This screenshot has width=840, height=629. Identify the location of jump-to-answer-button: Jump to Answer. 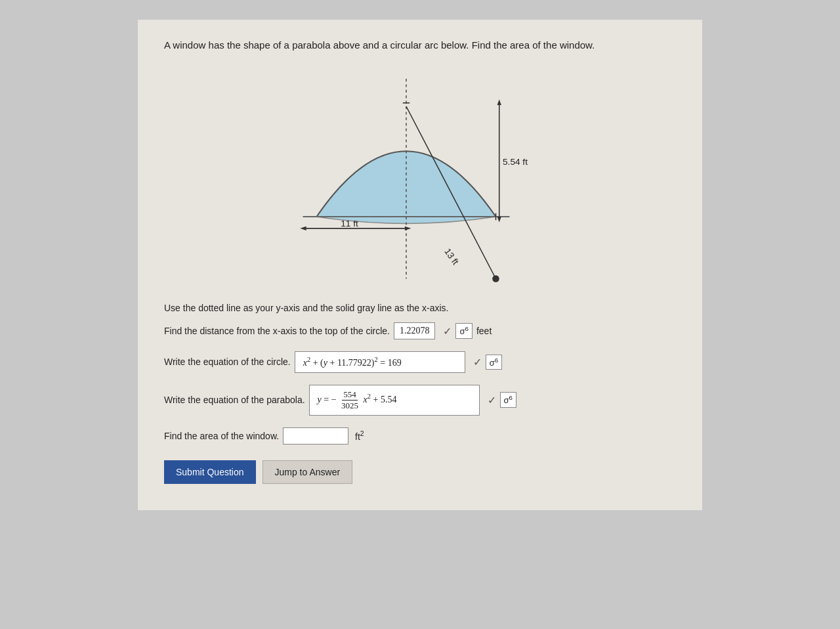
(308, 472).